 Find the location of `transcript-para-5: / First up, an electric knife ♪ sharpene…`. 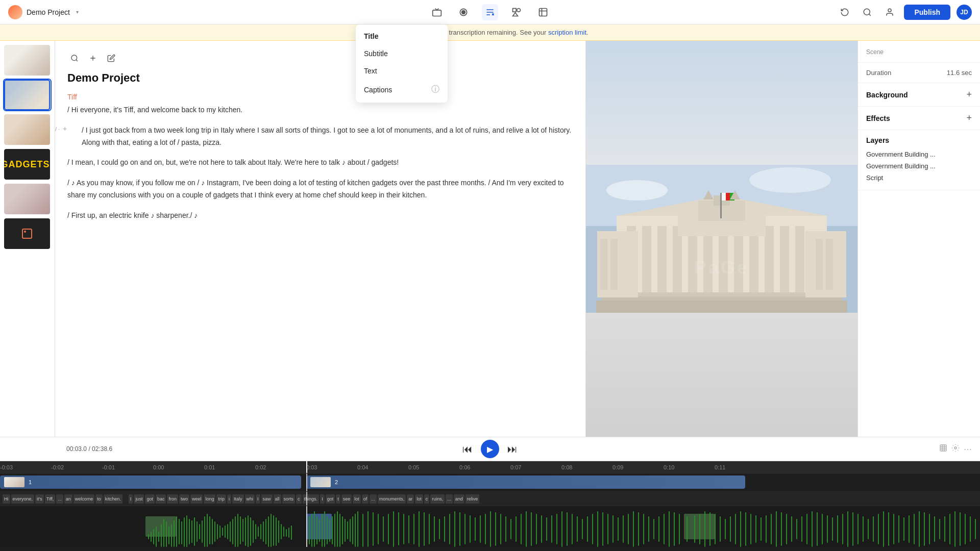

transcript-para-5: / First up, an electric knife ♪ sharpene… is located at coordinates (321, 216).